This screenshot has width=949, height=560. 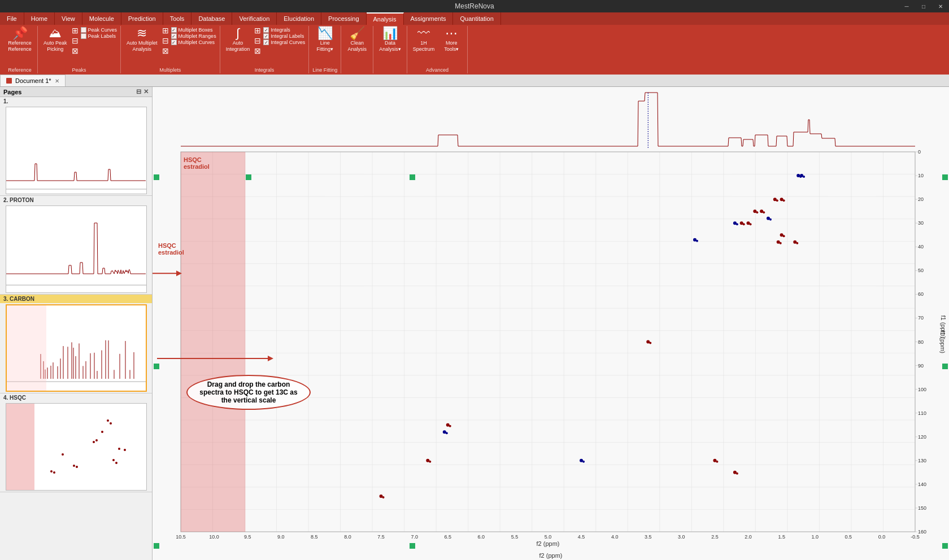 What do you see at coordinates (12, 19) in the screenshot?
I see `tab-file: File` at bounding box center [12, 19].